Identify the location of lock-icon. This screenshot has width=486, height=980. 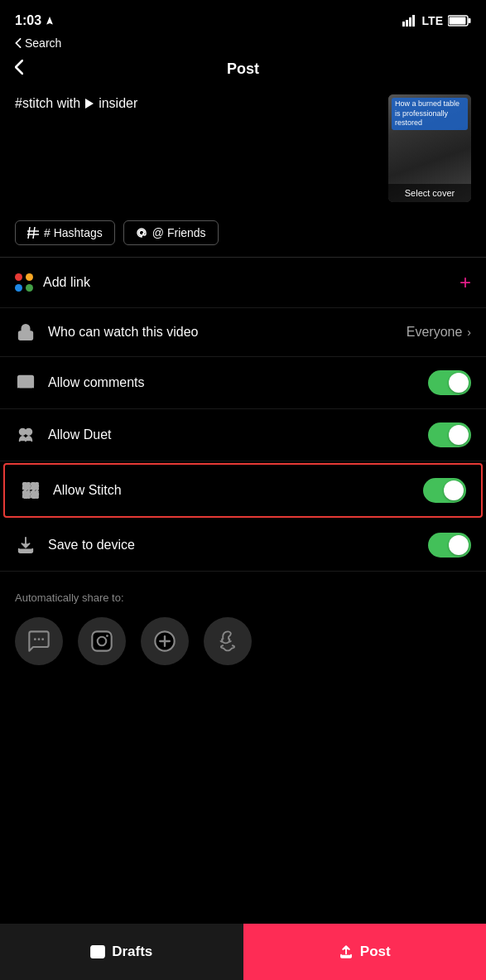
(26, 332).